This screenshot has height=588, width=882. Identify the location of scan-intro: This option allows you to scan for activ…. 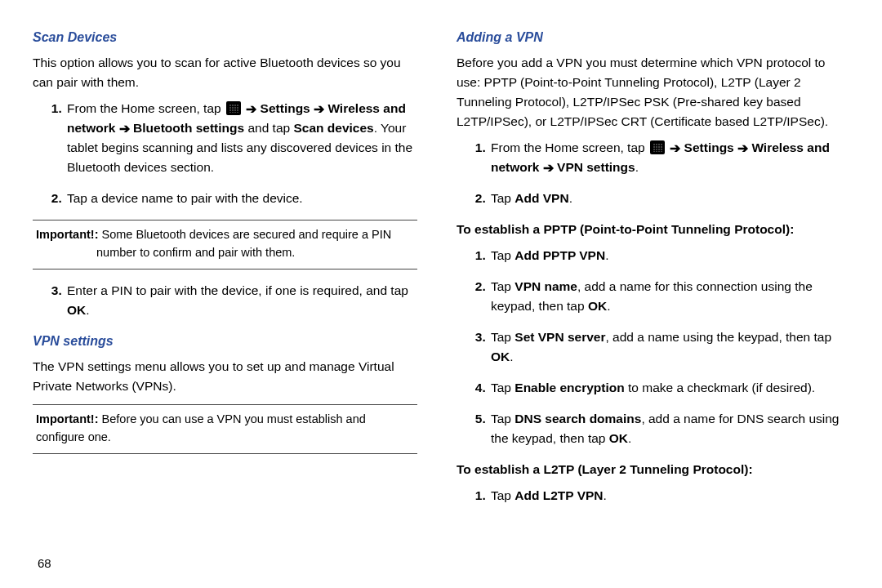
(225, 73).